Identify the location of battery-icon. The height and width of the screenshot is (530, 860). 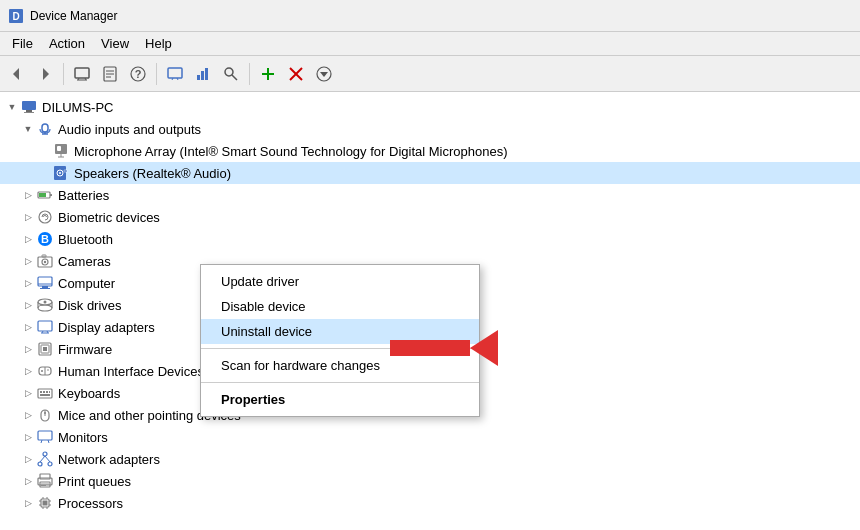
(45, 195).